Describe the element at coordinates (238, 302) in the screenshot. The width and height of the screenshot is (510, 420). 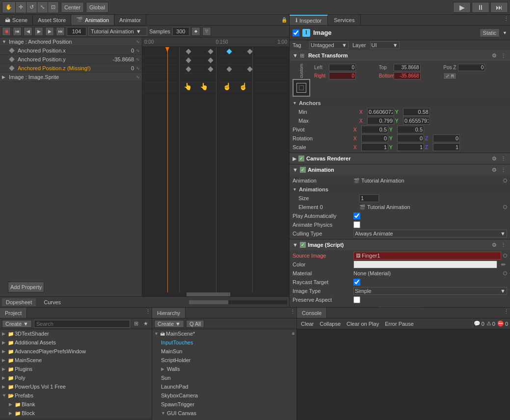
I see `footer-scroll` at that location.